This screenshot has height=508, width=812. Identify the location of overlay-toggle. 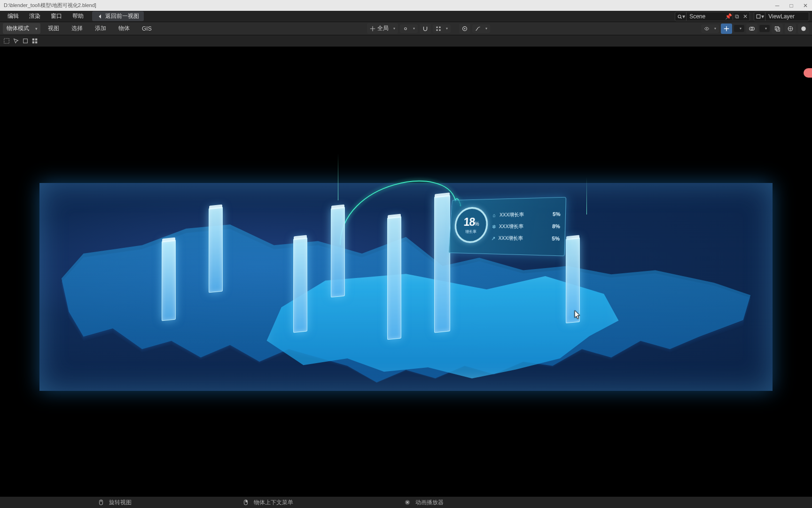
(752, 29).